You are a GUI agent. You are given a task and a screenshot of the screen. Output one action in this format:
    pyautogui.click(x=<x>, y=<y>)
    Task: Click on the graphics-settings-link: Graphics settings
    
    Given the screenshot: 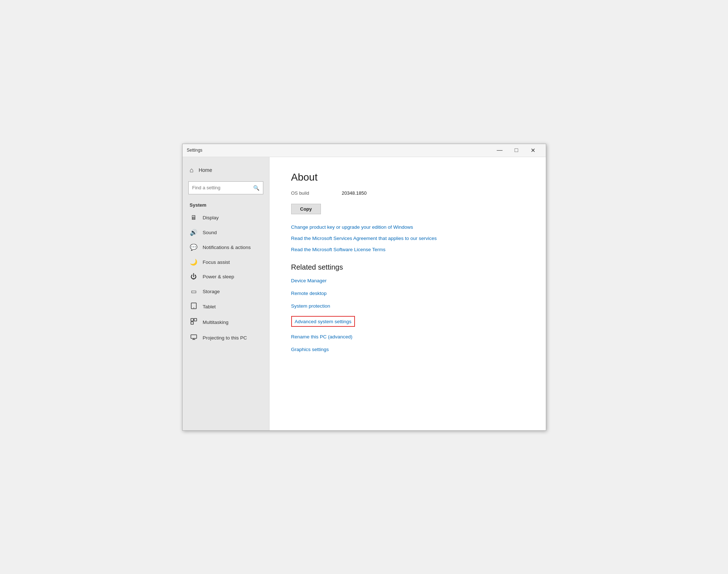 What is the action you would take?
    pyautogui.click(x=409, y=350)
    